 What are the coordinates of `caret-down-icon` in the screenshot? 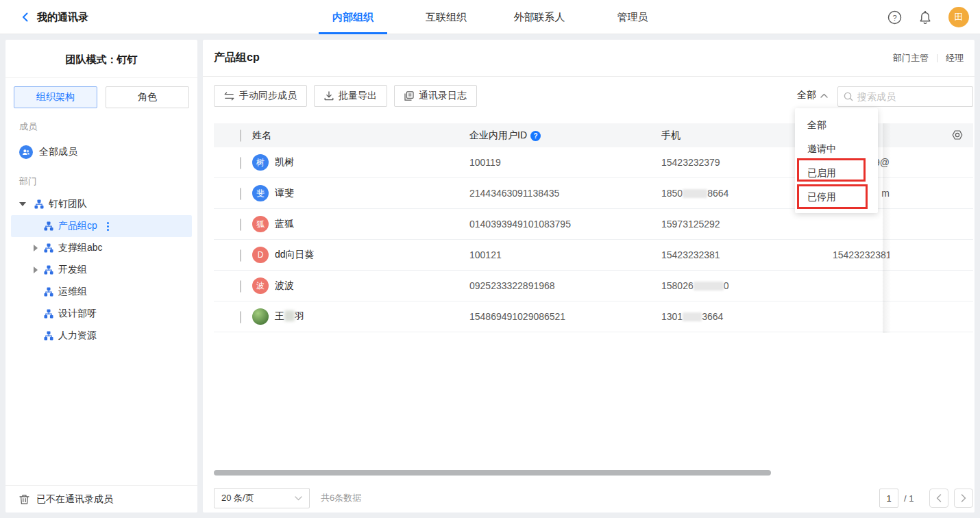 It's located at (23, 204).